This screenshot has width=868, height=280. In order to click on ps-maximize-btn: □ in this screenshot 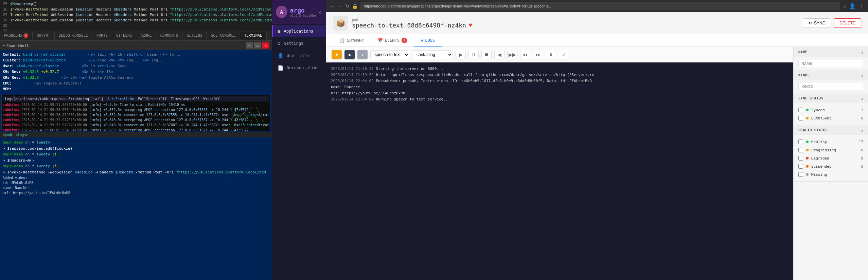, I will do `click(258, 45)`.